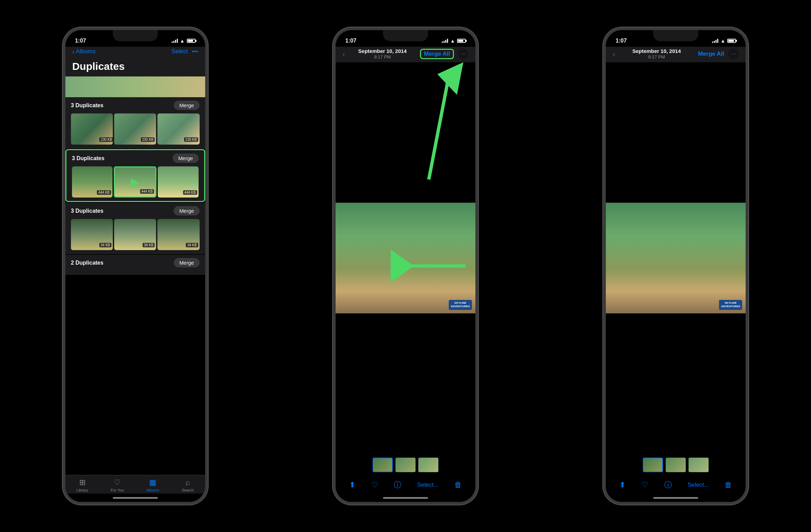  Describe the element at coordinates (718, 54) in the screenshot. I see `nav-actions-3: Merge All ···` at that location.